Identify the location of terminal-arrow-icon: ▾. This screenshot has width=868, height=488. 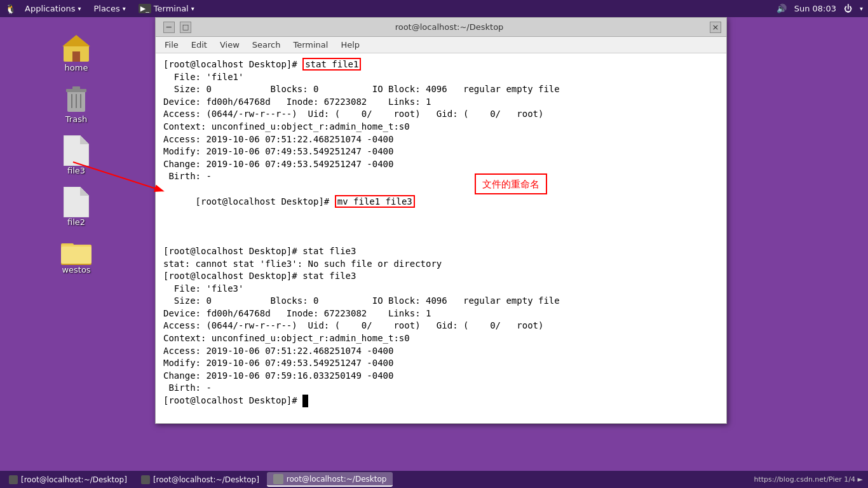
(193, 9).